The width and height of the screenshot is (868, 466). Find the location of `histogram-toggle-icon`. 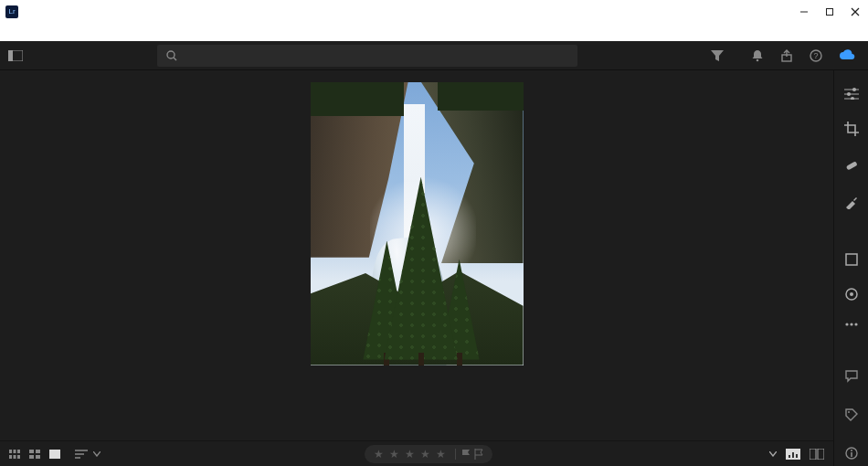

histogram-toggle-icon is located at coordinates (793, 454).